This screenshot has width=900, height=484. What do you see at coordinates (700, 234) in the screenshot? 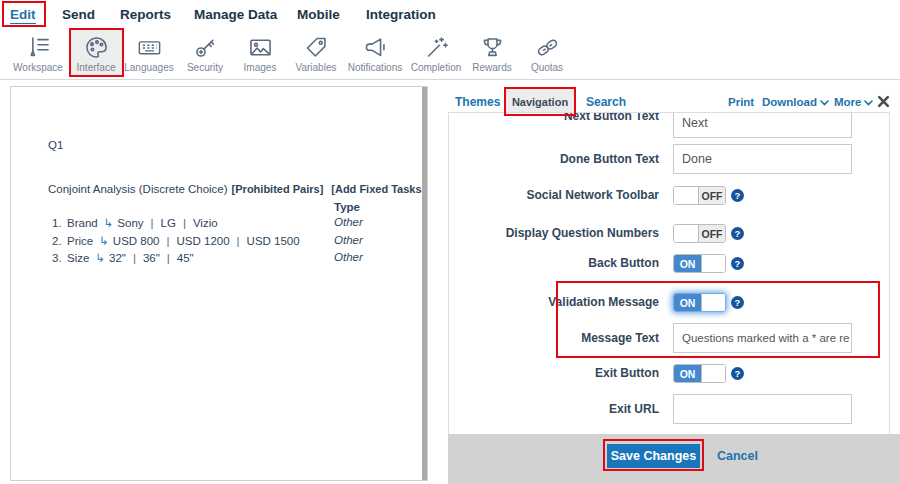
I see `toggle-display-question-numbers: OFF` at bounding box center [700, 234].